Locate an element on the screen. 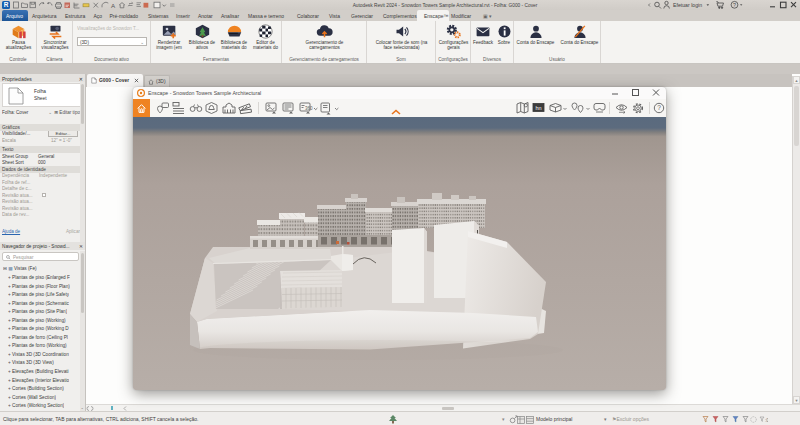 The height and width of the screenshot is (425, 800). svg-text: 360 is located at coordinates (309, 108).